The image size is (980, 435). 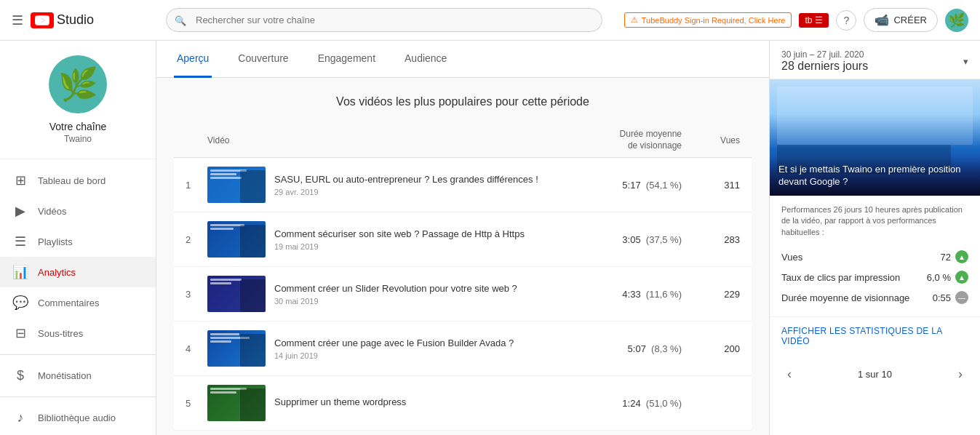 I want to click on help-button: ?, so click(x=846, y=20).